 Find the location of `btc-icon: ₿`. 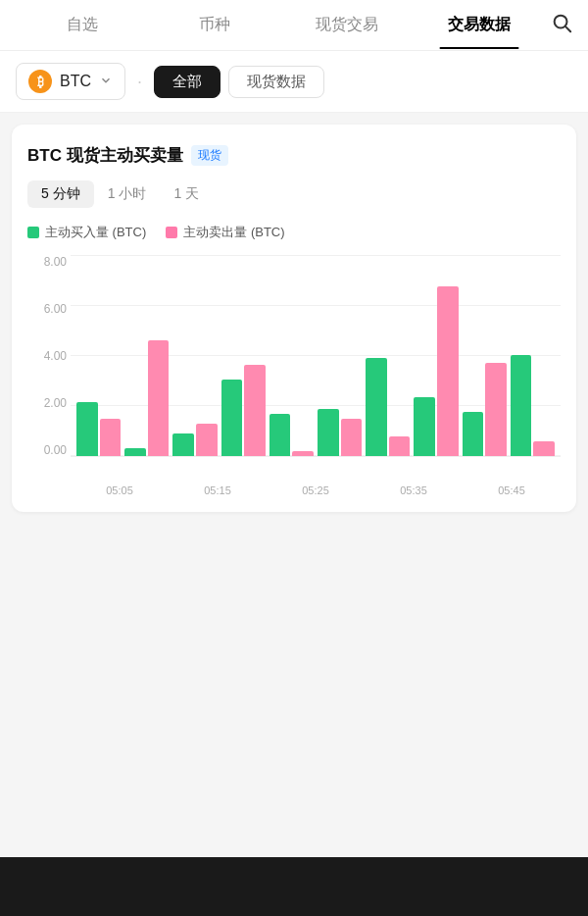

btc-icon: ₿ is located at coordinates (40, 81).